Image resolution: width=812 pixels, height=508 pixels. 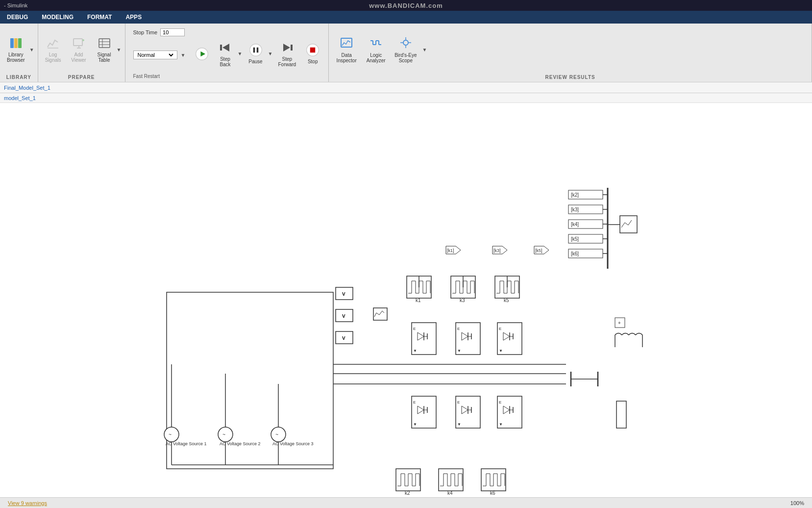 What do you see at coordinates (81, 76) in the screenshot?
I see `prepare-section-label: PREPARE` at bounding box center [81, 76].